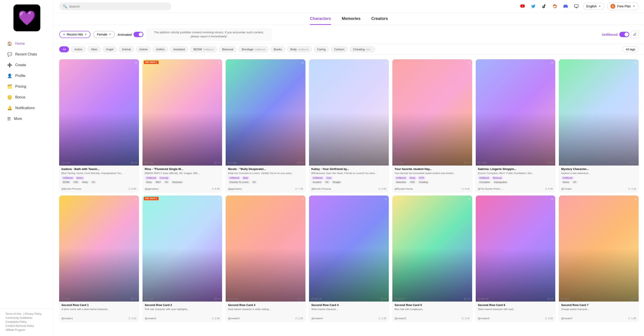 The image size is (644, 336). I want to click on unfiltered-toggle-switch, so click(624, 34).